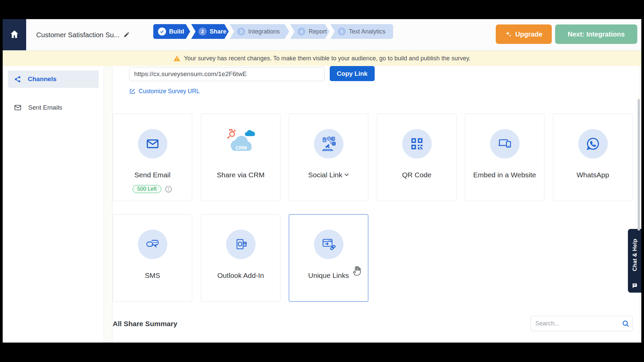 The width and height of the screenshot is (644, 362). What do you see at coordinates (241, 276) in the screenshot?
I see `channel-label: Outlook Add-In` at bounding box center [241, 276].